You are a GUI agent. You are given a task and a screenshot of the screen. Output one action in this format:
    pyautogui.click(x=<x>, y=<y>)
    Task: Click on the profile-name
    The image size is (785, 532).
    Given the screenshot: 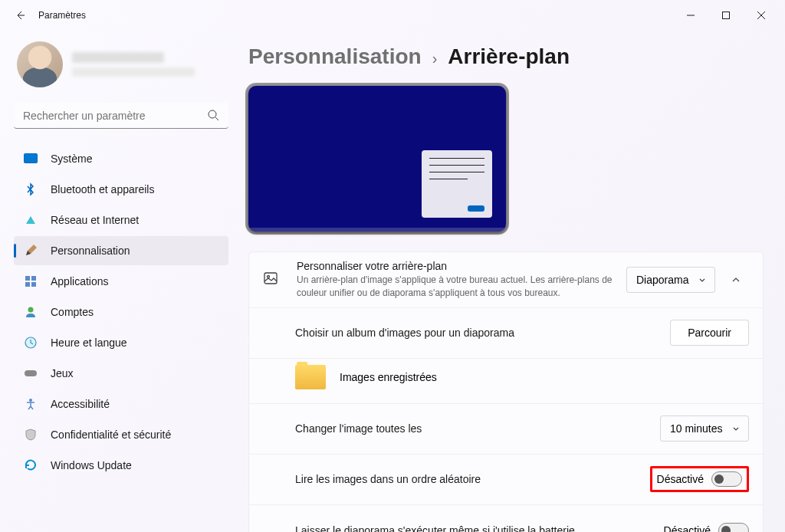 What is the action you would take?
    pyautogui.click(x=118, y=57)
    